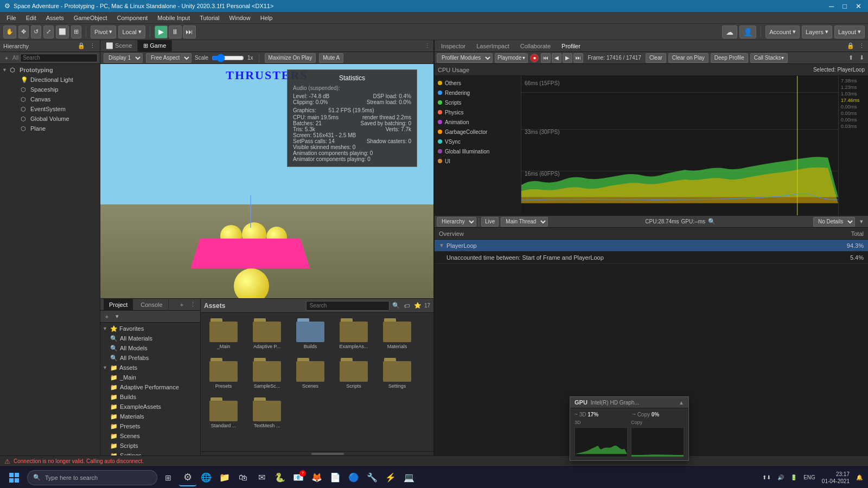 The height and width of the screenshot is (488, 868). Describe the element at coordinates (348, 306) in the screenshot. I see `assets-search` at that location.